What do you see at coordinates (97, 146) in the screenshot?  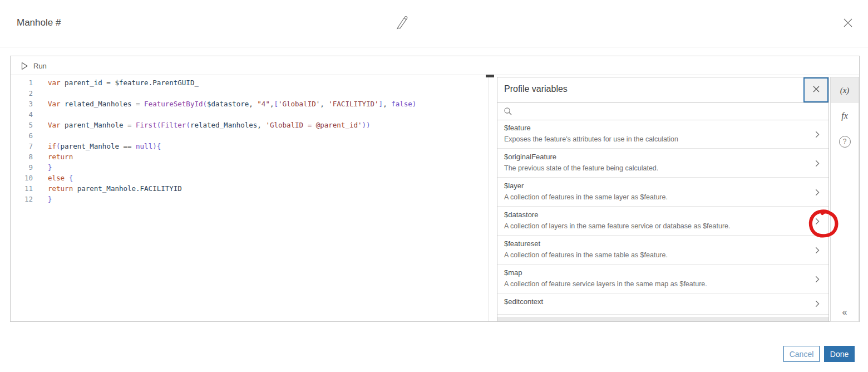 I see `code-text: if(parent_Manhole == null){` at bounding box center [97, 146].